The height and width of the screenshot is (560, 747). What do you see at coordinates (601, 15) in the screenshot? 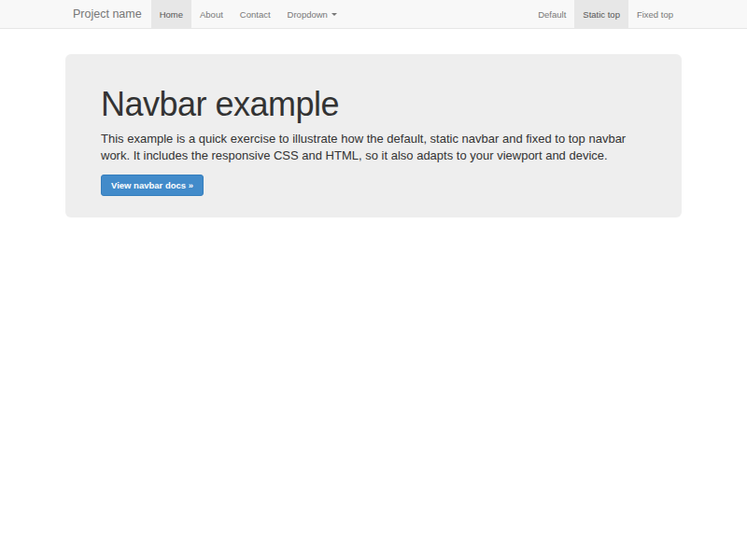
I see `nav-item-label: Static top` at bounding box center [601, 15].